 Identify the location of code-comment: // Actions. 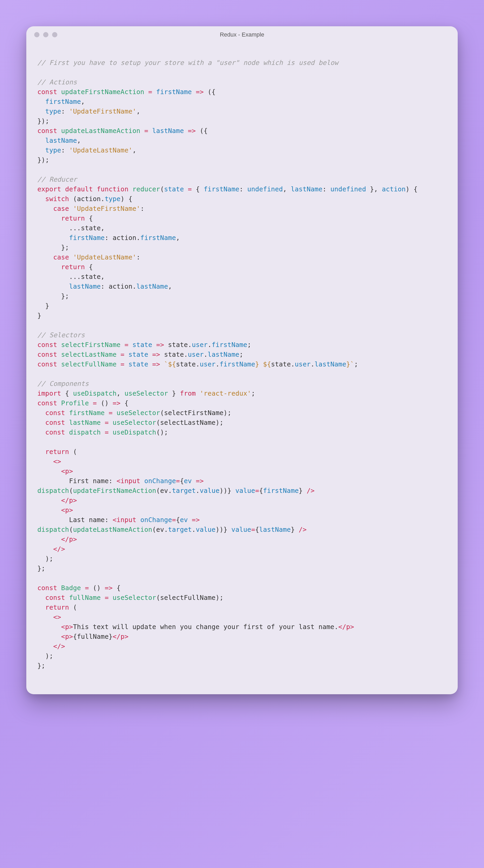
(57, 82).